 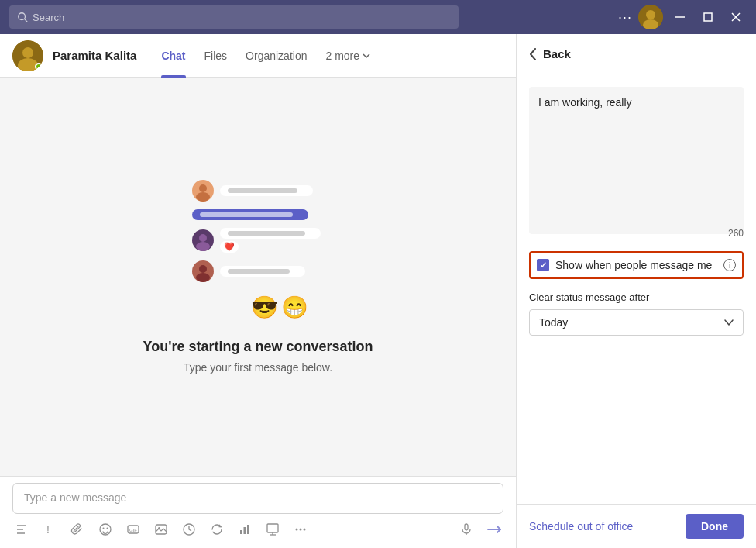 I want to click on checkbox-label: Show when people message me, so click(x=637, y=265).